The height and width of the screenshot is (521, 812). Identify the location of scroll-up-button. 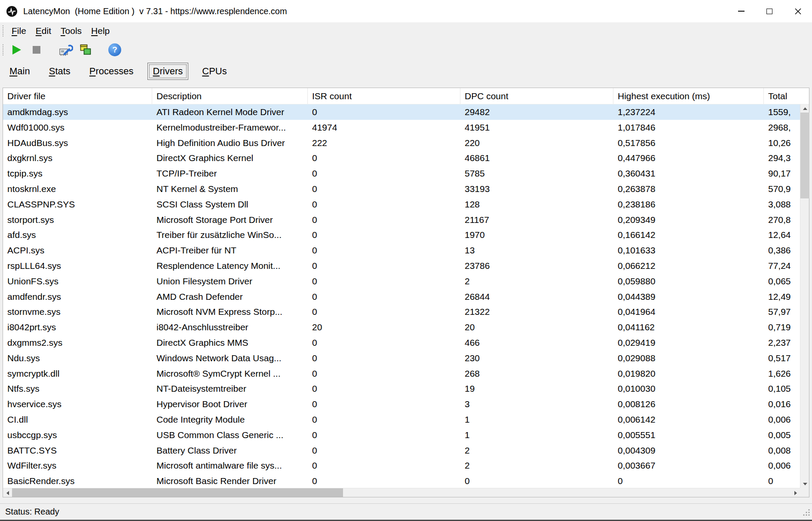
(805, 108).